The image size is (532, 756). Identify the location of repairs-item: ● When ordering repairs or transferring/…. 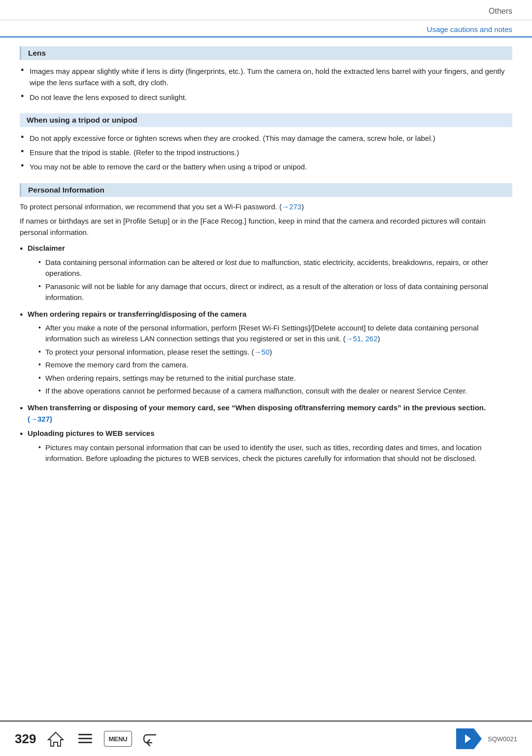
(266, 354).